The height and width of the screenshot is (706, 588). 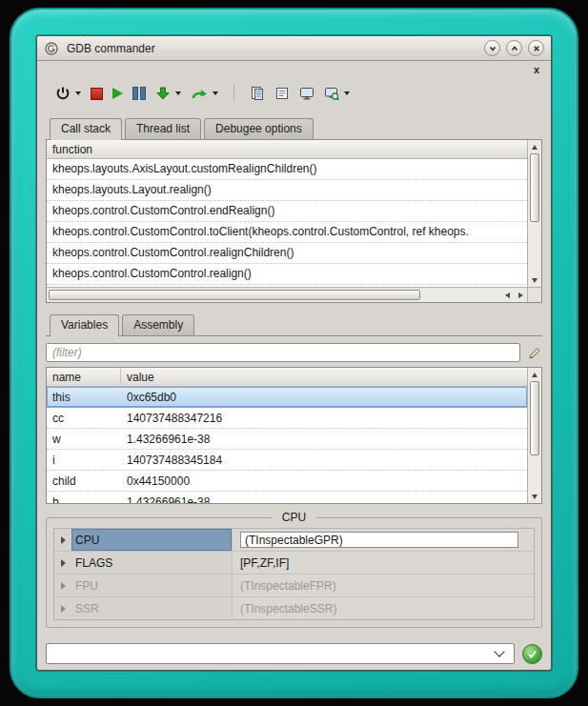 What do you see at coordinates (294, 70) in the screenshot?
I see `dock-header: x` at bounding box center [294, 70].